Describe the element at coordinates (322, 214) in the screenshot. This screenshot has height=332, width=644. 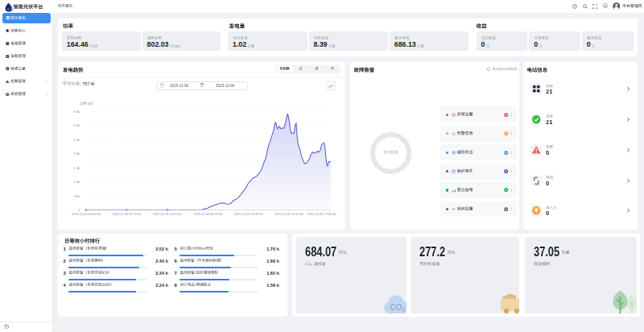
I see `svg-text: 2025-11-06 13:00:00` at that location.